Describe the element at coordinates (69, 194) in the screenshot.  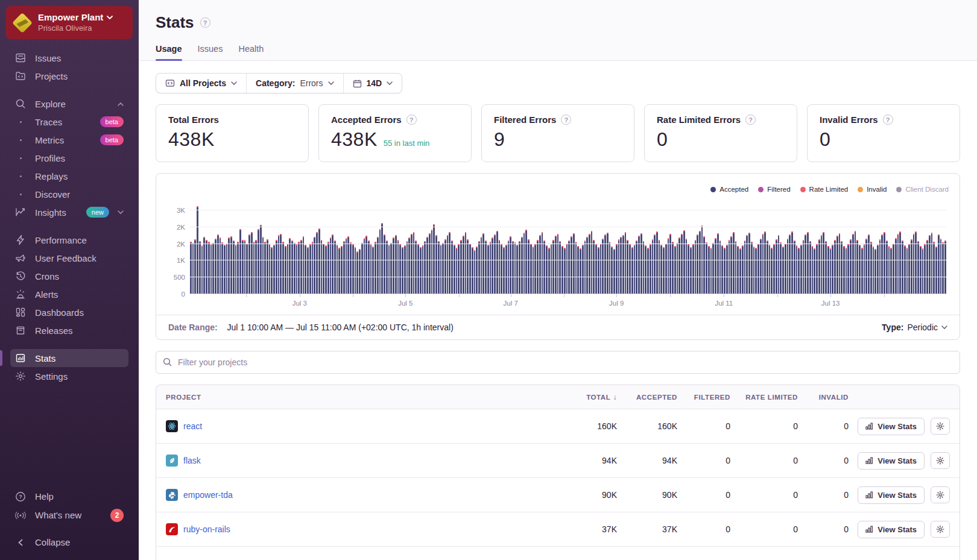
I see `sidebar-item-discover: Discover` at that location.